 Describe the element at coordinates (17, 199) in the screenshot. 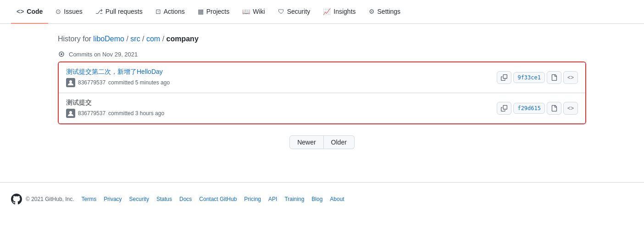

I see `github-logo-icon` at that location.